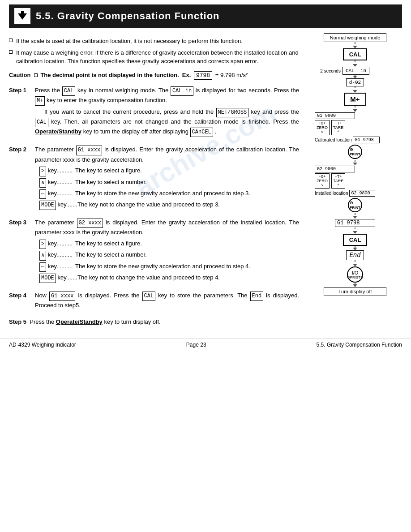 The image size is (411, 532). Describe the element at coordinates (47, 279) in the screenshot. I see `s3-mode-key: MODE` at that location.